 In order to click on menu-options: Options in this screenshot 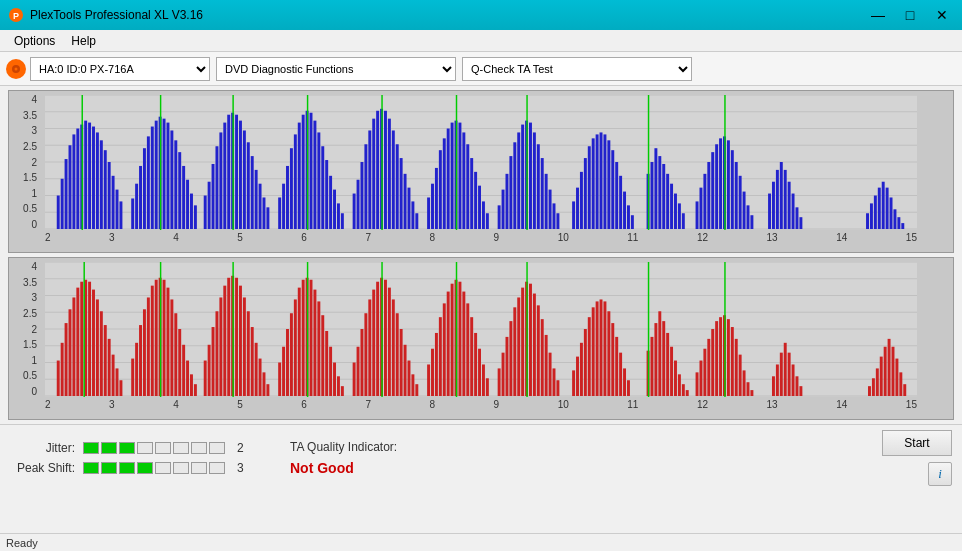, I will do `click(34, 41)`.